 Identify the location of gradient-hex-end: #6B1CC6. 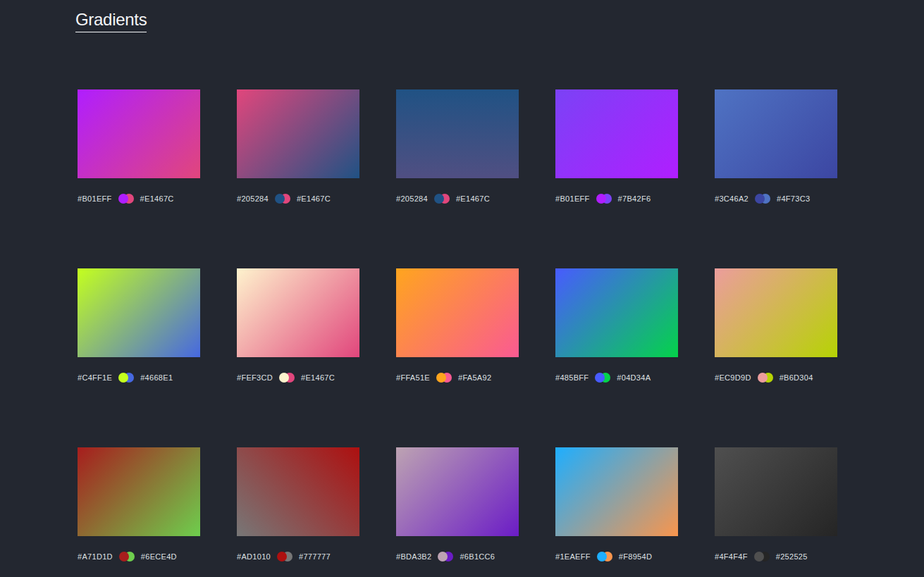
(477, 557).